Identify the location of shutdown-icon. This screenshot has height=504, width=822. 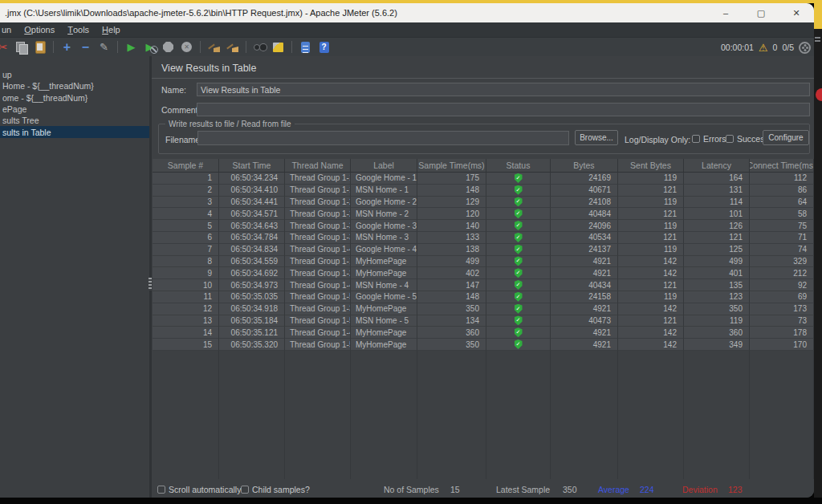
(186, 47).